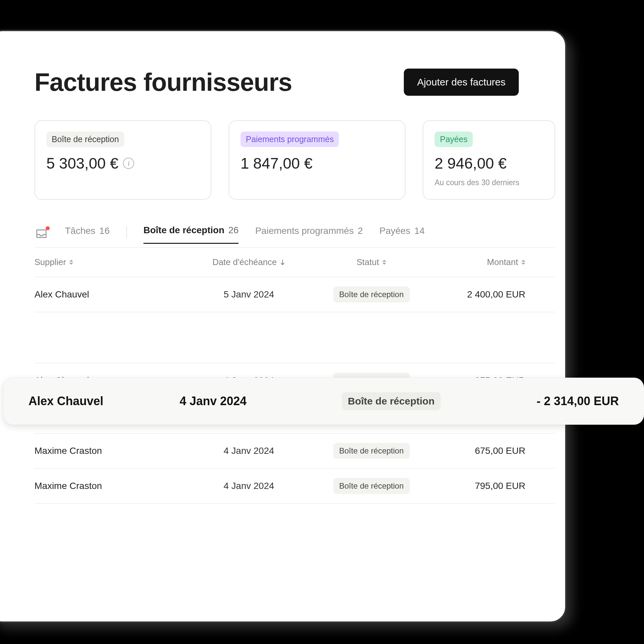 The width and height of the screenshot is (644, 644). I want to click on summary-chip-inbox: Boîte de réception, so click(85, 139).